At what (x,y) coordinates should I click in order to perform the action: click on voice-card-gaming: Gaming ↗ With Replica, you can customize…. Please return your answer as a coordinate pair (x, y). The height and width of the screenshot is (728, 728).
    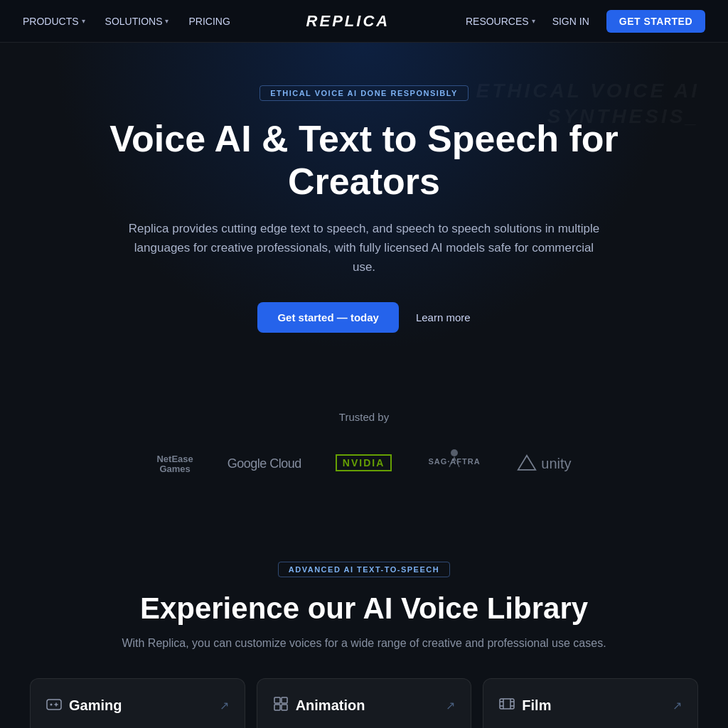
    Looking at the image, I should click on (138, 703).